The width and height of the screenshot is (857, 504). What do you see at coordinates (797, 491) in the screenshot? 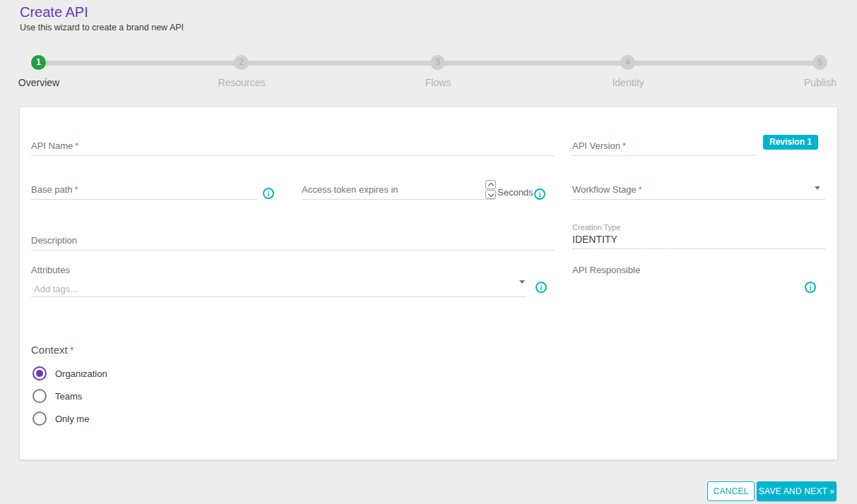
I see `save-and-next-button: SAVE AND NEXT »` at bounding box center [797, 491].